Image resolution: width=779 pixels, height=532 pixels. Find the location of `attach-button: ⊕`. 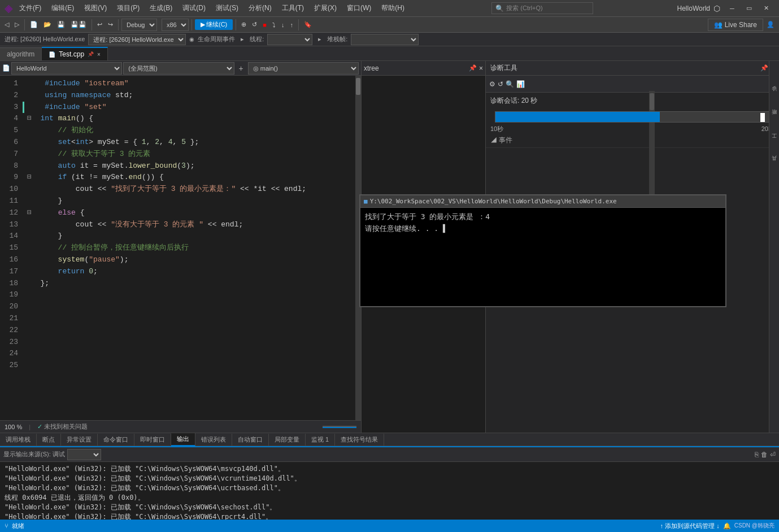

attach-button: ⊕ is located at coordinates (244, 25).